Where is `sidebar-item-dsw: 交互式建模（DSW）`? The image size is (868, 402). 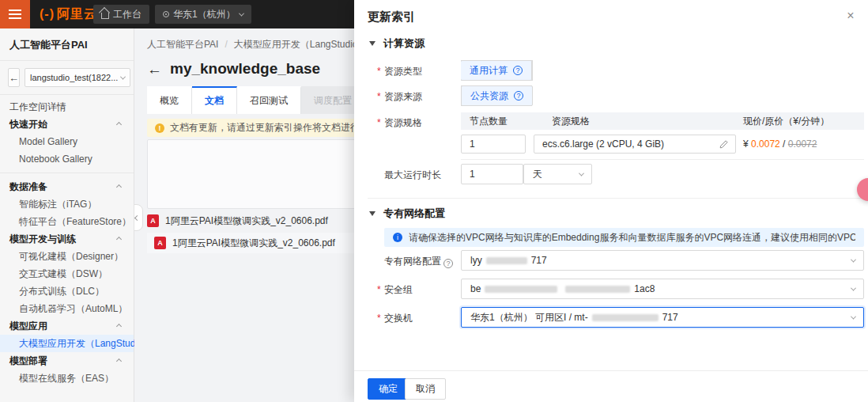
sidebar-item-dsw: 交互式建模（DSW） is located at coordinates (66, 274).